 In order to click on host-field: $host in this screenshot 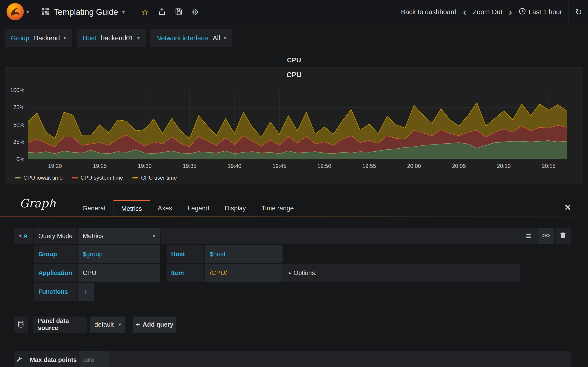, I will do `click(244, 254)`.